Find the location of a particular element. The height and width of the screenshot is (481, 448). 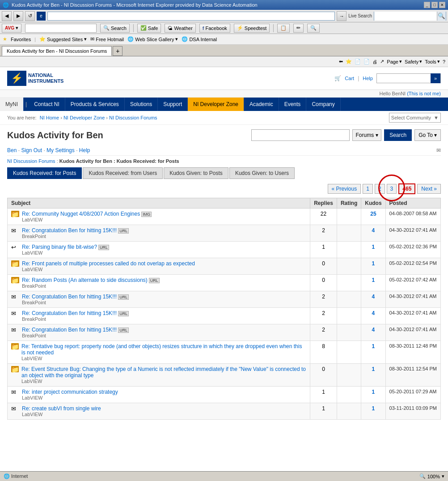

safety-dropdown-button: Safety ▾ is located at coordinates (413, 62).